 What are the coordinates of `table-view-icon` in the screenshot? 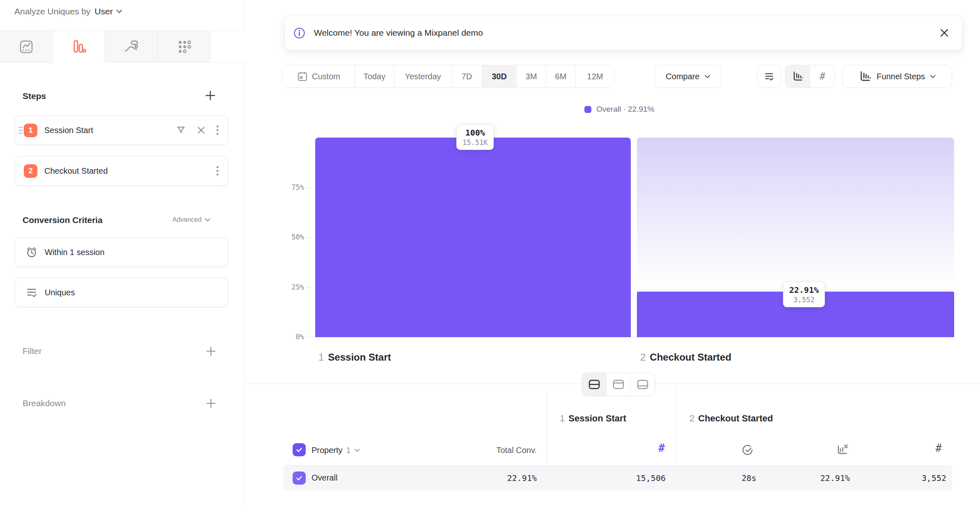 It's located at (643, 384).